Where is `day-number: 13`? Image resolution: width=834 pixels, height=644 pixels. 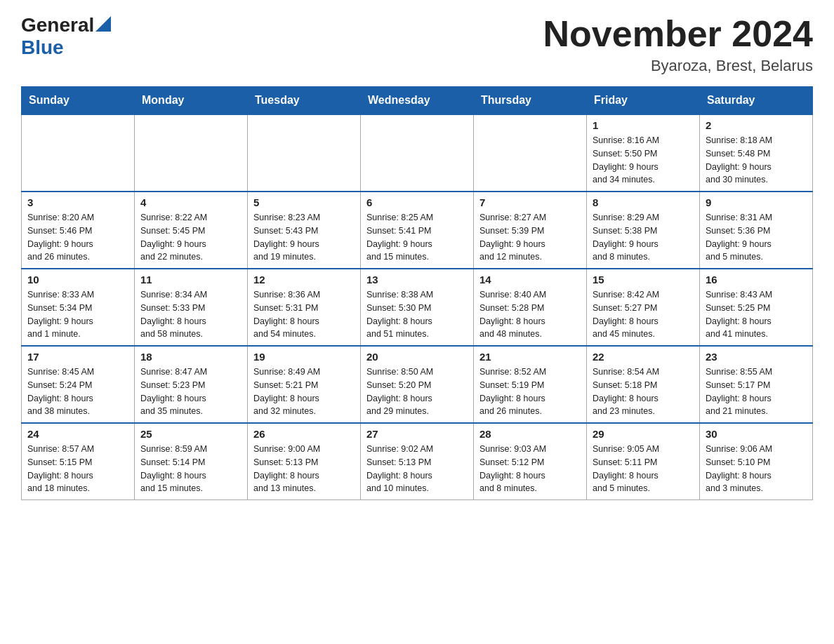
day-number: 13 is located at coordinates (417, 279).